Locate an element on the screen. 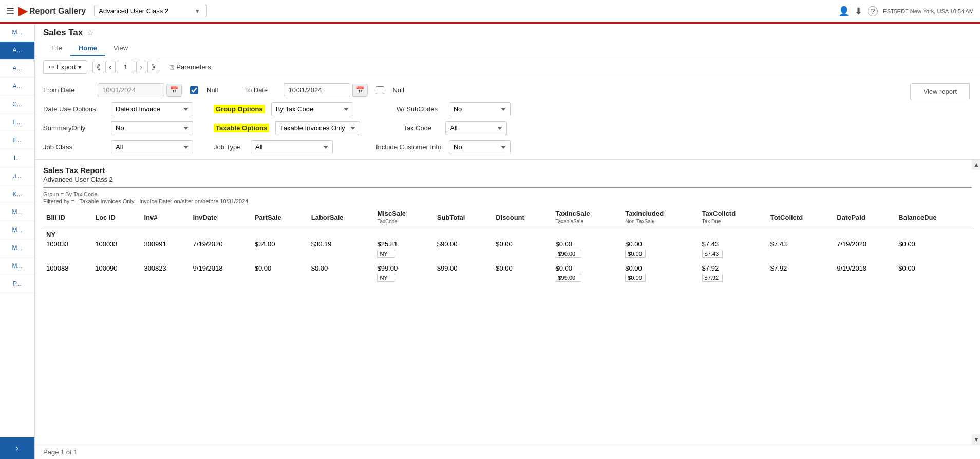  col-discount: Discount is located at coordinates (522, 218).